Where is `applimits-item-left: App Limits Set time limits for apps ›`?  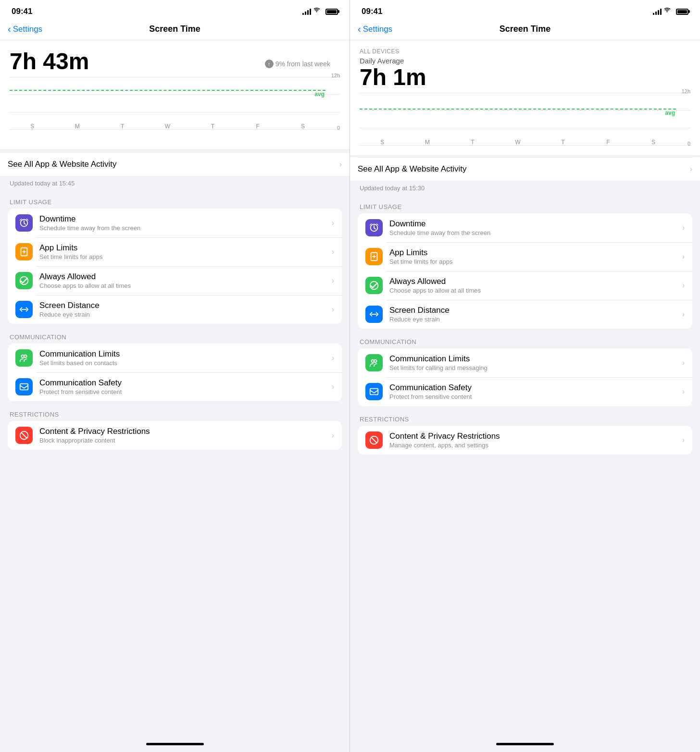
applimits-item-left: App Limits Set time limits for apps › is located at coordinates (175, 252).